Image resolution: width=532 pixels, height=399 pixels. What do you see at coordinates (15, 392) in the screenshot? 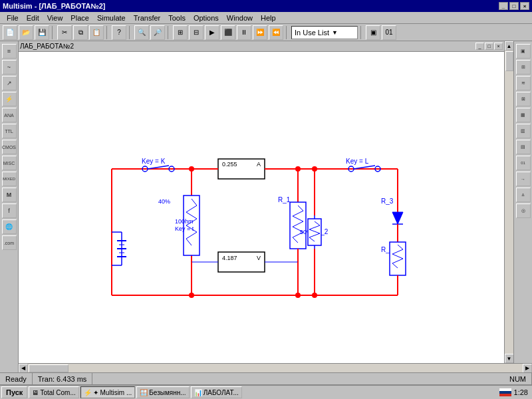
I see `start-button: Пуск` at bounding box center [15, 392].